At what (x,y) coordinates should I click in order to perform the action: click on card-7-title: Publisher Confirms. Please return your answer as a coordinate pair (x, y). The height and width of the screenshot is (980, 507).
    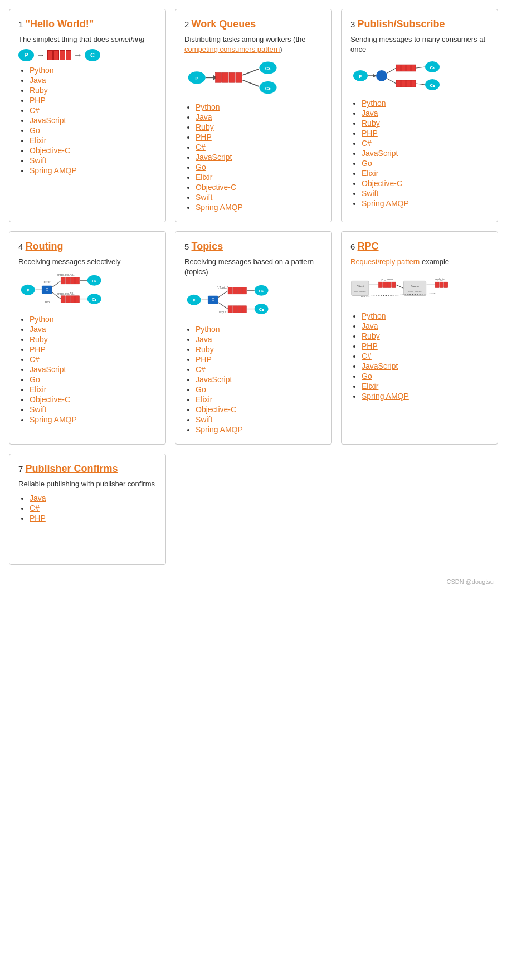
    Looking at the image, I should click on (72, 469).